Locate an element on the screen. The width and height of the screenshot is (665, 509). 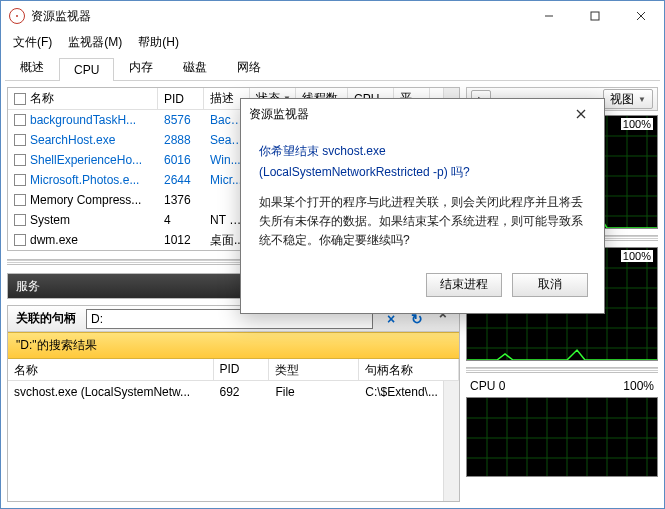
close-button is located at coordinates (641, 16).